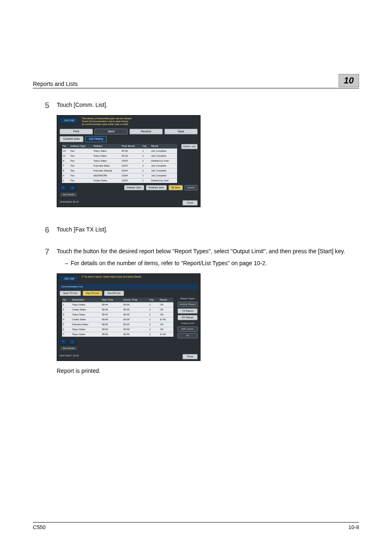  What do you see at coordinates (354, 527) in the screenshot?
I see `footer-page: 10-8` at bounding box center [354, 527].